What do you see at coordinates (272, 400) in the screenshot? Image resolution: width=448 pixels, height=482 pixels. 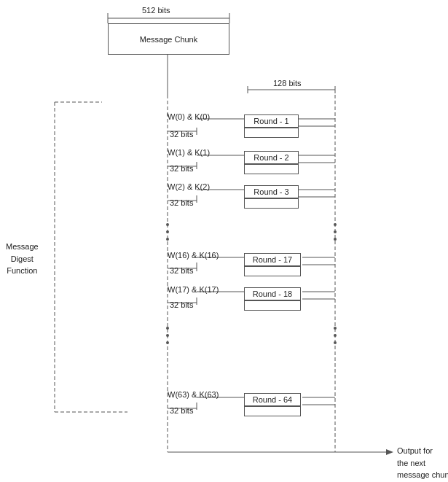 I see `round64-label: Round - 64` at bounding box center [272, 400].